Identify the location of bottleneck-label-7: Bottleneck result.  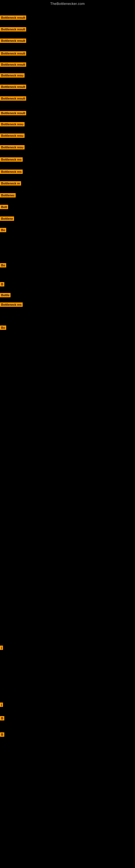
(13, 99).